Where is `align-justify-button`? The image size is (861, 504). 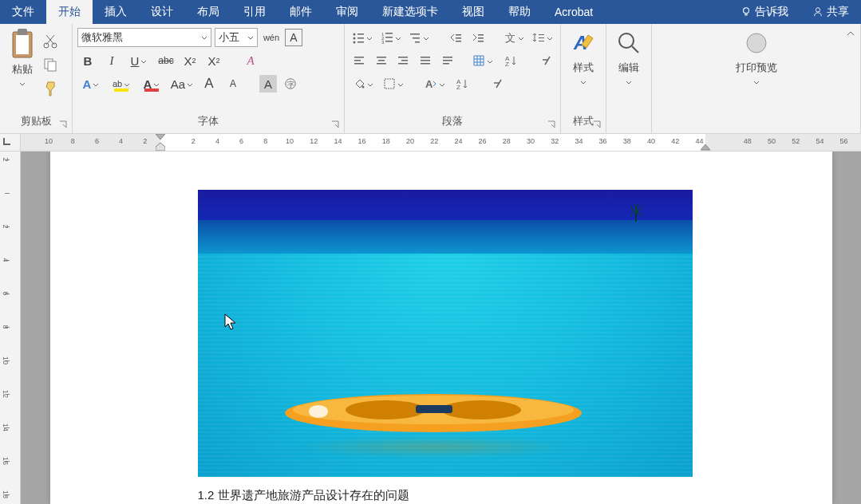
align-justify-button is located at coordinates (425, 61).